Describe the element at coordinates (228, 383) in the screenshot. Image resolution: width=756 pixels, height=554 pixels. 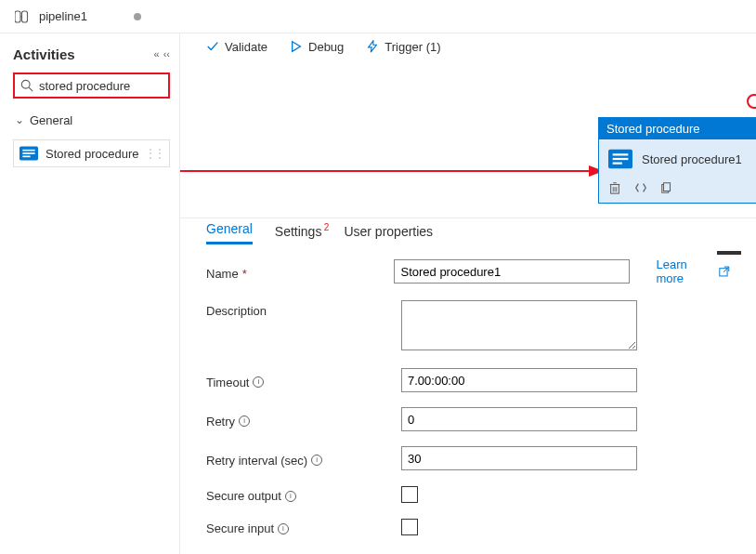
I see `timeout-label: Timeout` at that location.